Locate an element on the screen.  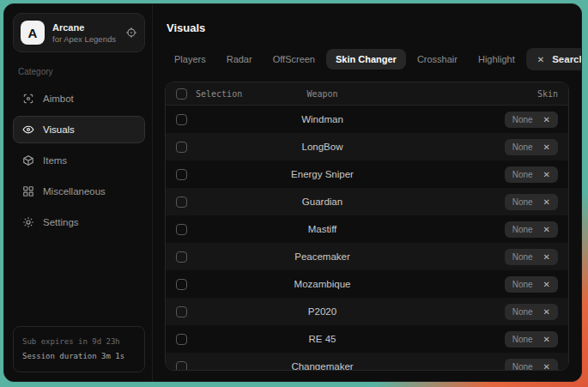
tabs-row: Players Radar OffScreen Skin Changer Cro… is located at coordinates (367, 59).